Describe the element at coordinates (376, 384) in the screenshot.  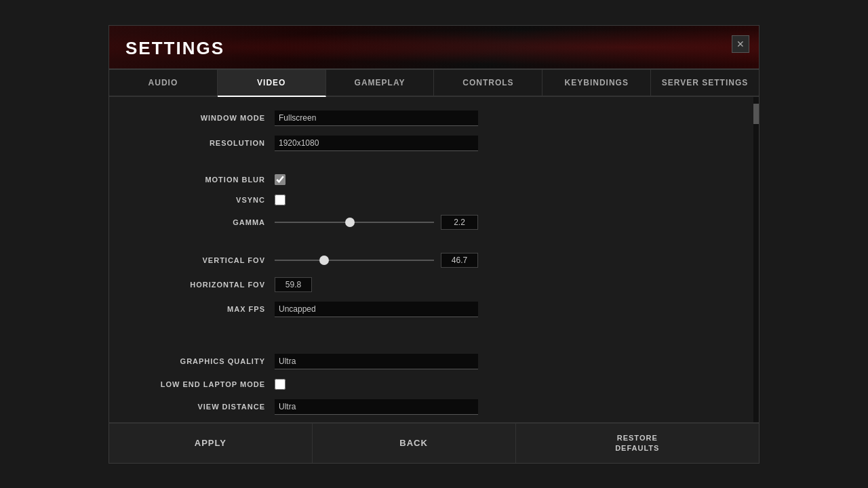
I see `low-end-laptop-control` at that location.